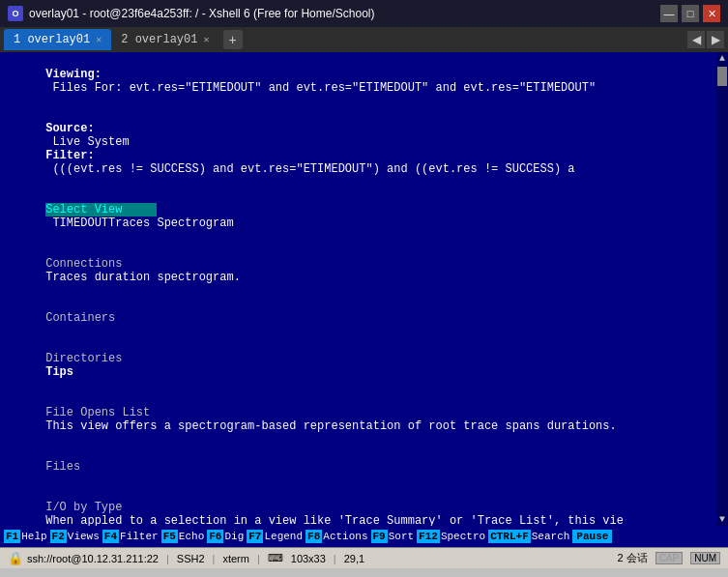  I want to click on f6-key: F6Dig, so click(226, 536).